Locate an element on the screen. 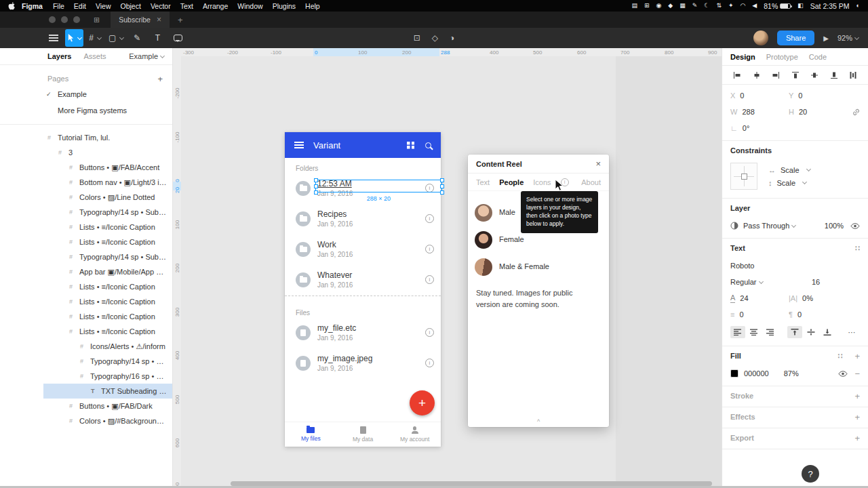  blend-mode-select: Pass Through is located at coordinates (766, 226).